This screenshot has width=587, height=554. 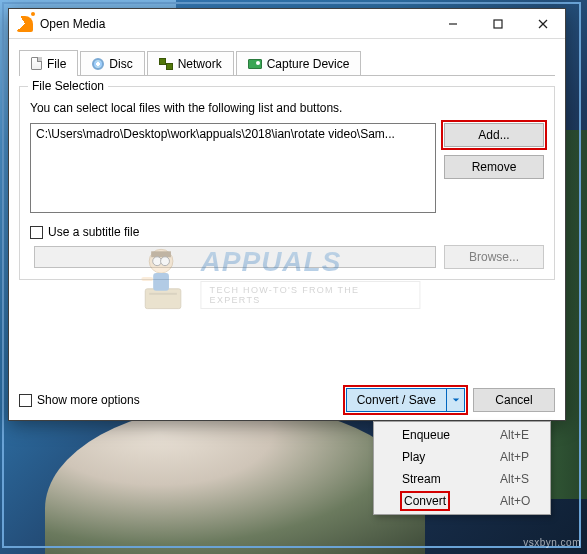 What do you see at coordinates (94, 232) in the screenshot?
I see `subtitle-checkbox-label: Use a subtitle file` at bounding box center [94, 232].